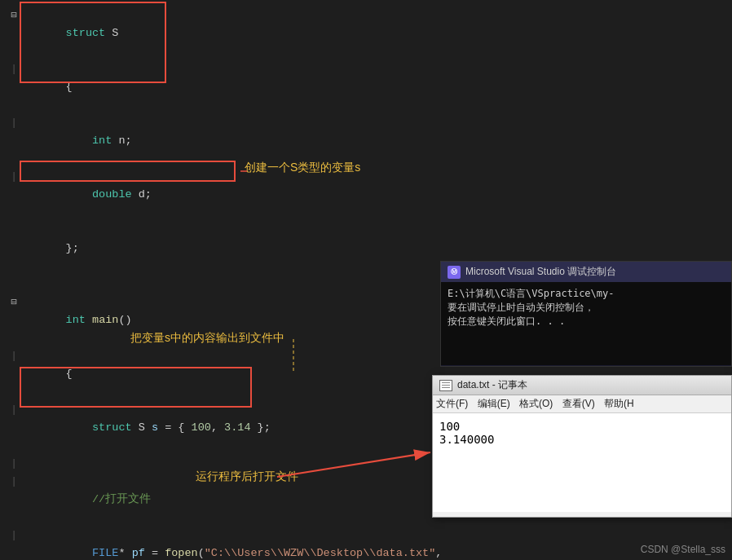 The image size is (732, 560). I want to click on code-line-5: };, so click(223, 249).